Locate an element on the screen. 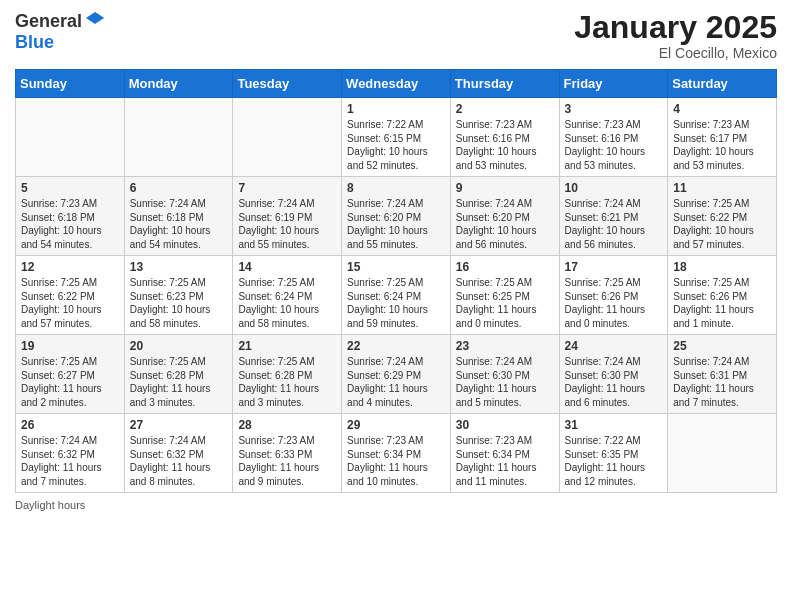 Image resolution: width=792 pixels, height=612 pixels. day-number: 20 is located at coordinates (179, 346).